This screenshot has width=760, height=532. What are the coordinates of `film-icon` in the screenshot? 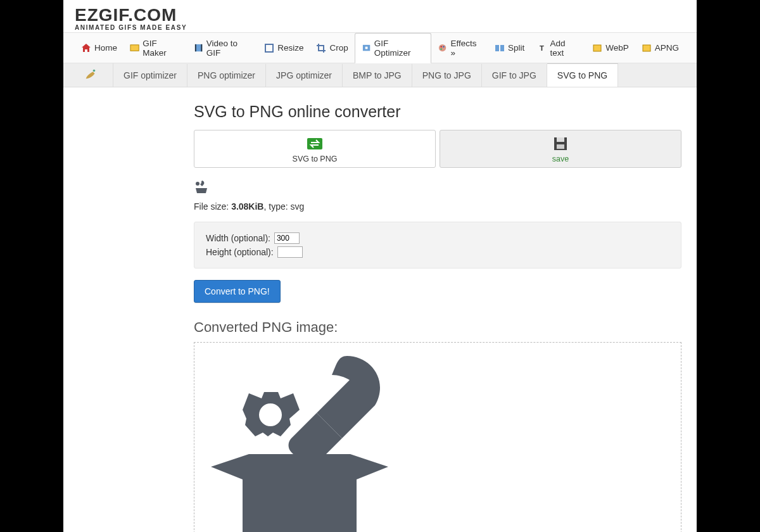 It's located at (199, 48).